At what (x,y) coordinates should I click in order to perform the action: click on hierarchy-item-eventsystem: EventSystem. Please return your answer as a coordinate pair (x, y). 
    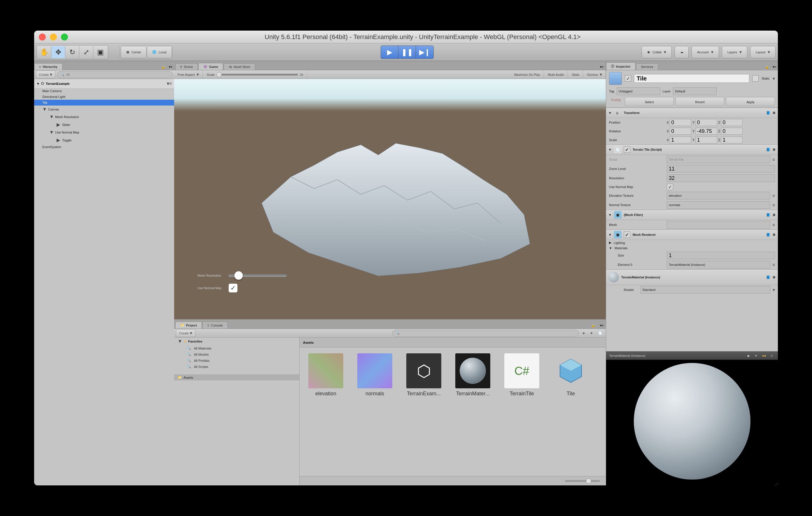
    Looking at the image, I should click on (104, 147).